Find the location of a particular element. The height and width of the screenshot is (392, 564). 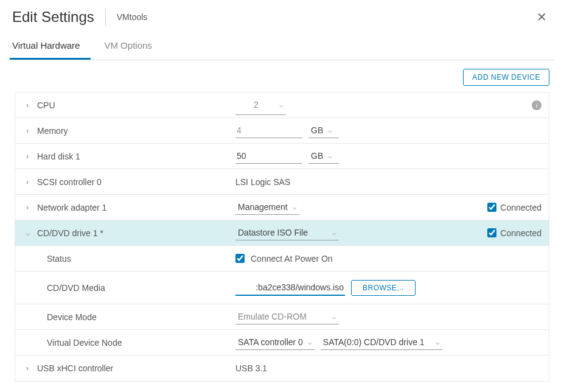

label-scsi: SCSI controller 0 is located at coordinates (69, 182).